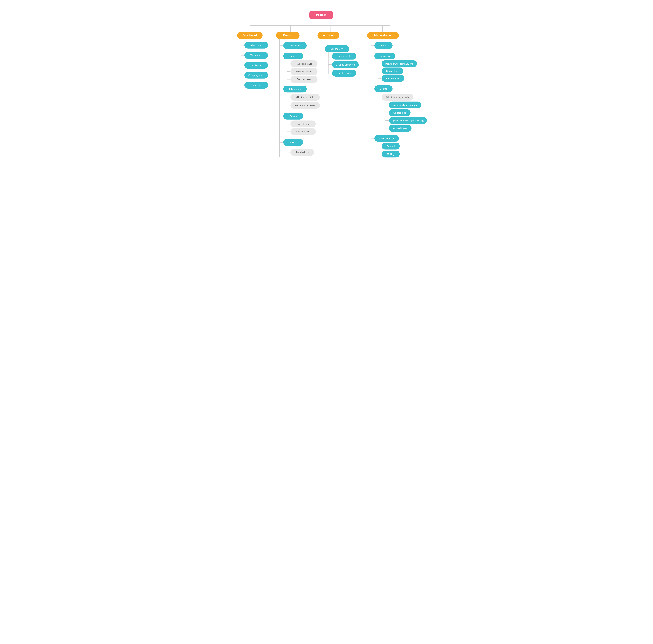  I want to click on svg-text: People, so click(293, 143).